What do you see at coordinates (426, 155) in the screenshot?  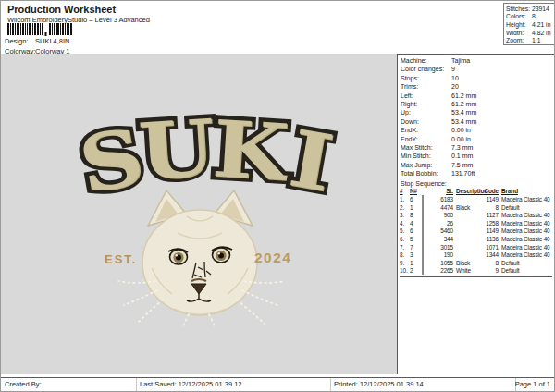 I see `info-label: Min Stitch:` at bounding box center [426, 155].